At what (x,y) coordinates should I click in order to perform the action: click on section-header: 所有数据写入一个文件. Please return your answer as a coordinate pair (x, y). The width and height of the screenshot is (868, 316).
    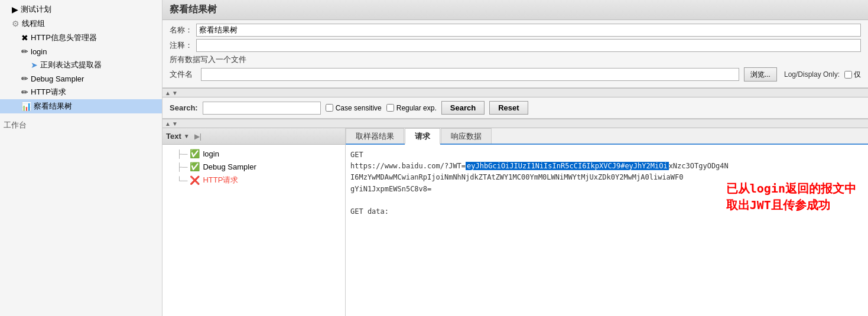
    Looking at the image, I should click on (515, 60).